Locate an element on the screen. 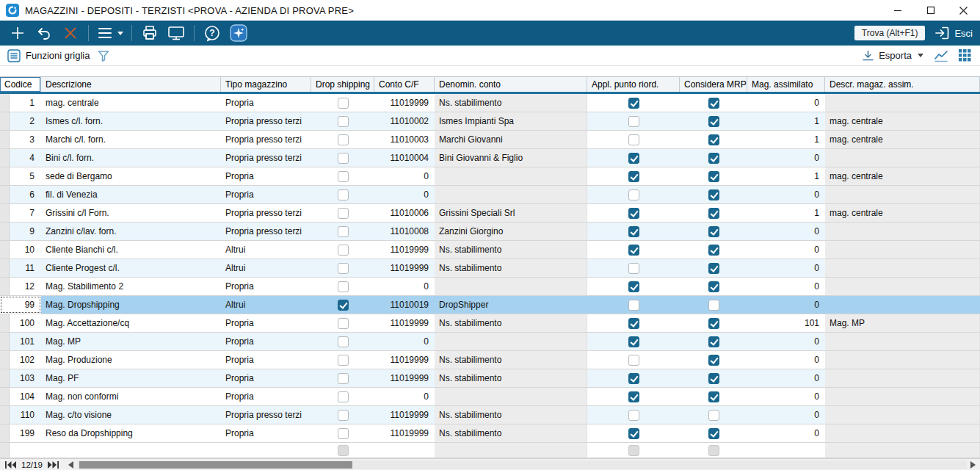 The image size is (980, 470). cell-codice: 12 is located at coordinates (21, 286).